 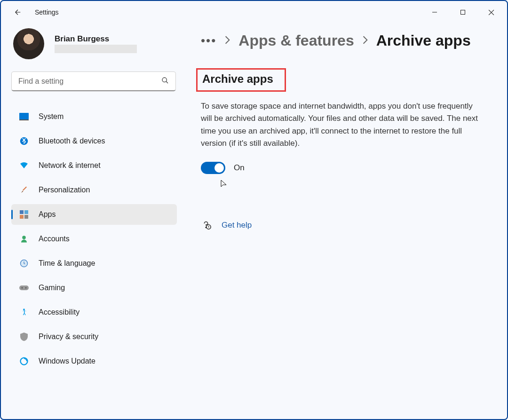 I want to click on avatar, so click(x=29, y=44).